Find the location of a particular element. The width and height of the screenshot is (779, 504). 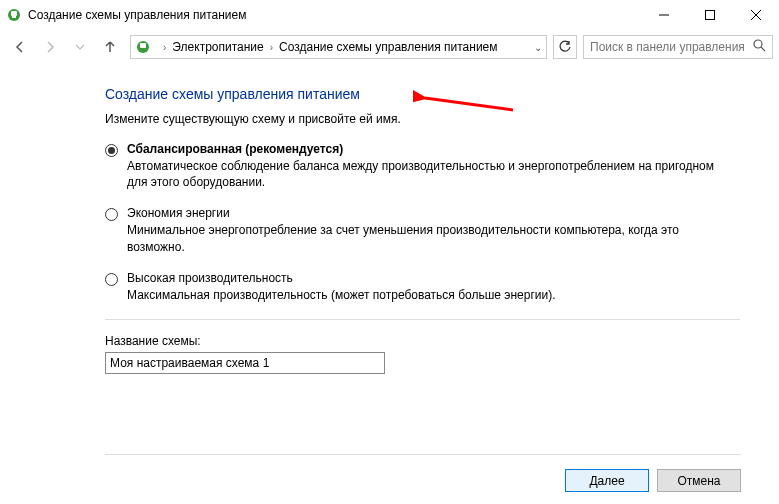

option-title: Сбалансированная (рекомендуется) is located at coordinates (434, 149).